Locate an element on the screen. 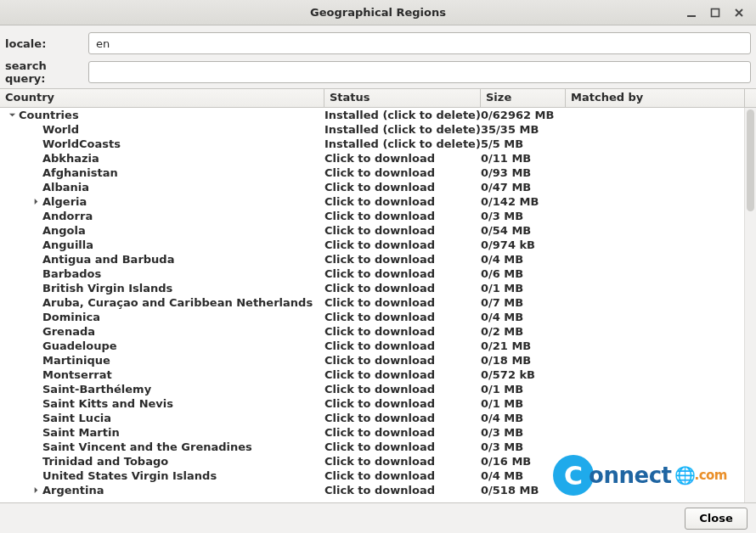 This screenshot has width=756, height=533. cell-country: Saint-Barthélemy is located at coordinates (162, 389).